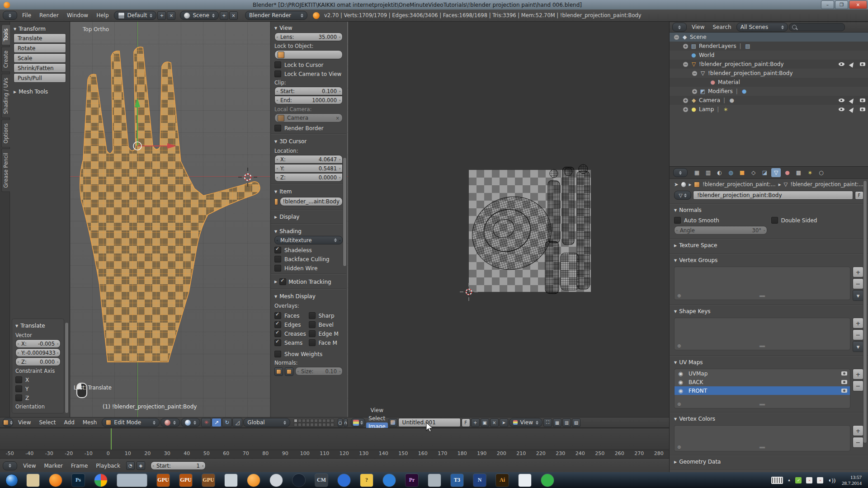  Describe the element at coordinates (319, 371) in the screenshot. I see `normals-size-field: Size: 0.10` at that location.